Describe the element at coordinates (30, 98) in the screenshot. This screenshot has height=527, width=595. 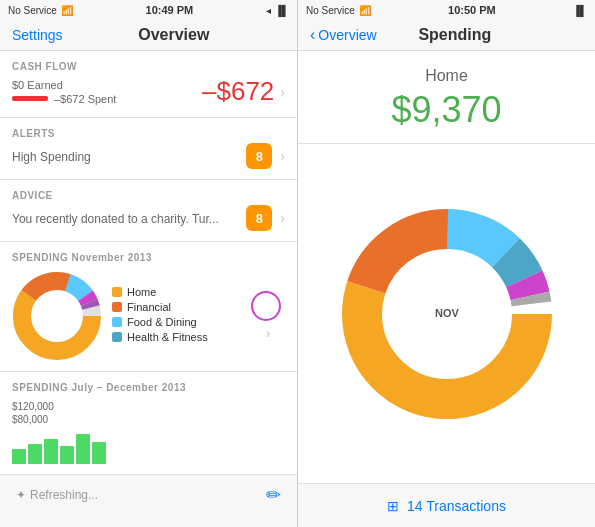
I see `cash-flow-bar` at that location.